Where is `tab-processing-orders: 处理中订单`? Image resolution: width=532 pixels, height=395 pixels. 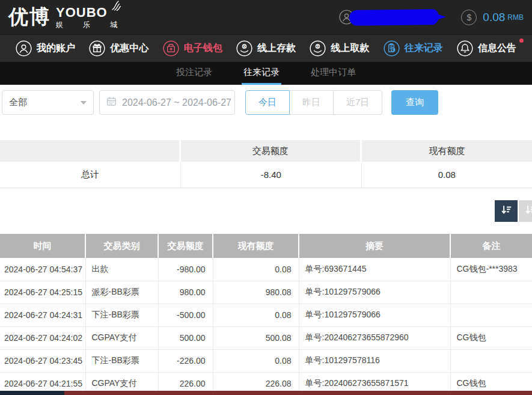 tab-processing-orders: 处理中订单 is located at coordinates (333, 73).